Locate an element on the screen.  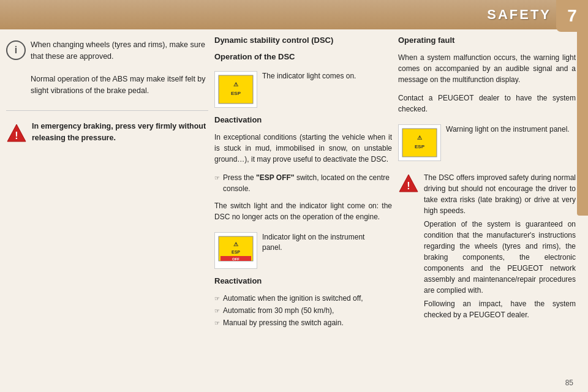
section-title: SAFETY is located at coordinates (519, 15).